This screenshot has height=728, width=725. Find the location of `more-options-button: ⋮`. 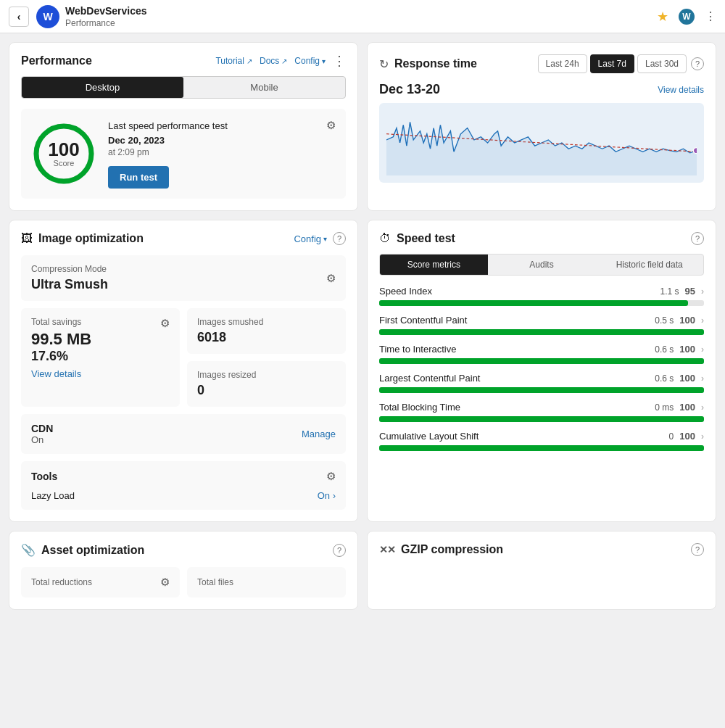

more-options-button: ⋮ is located at coordinates (339, 61).